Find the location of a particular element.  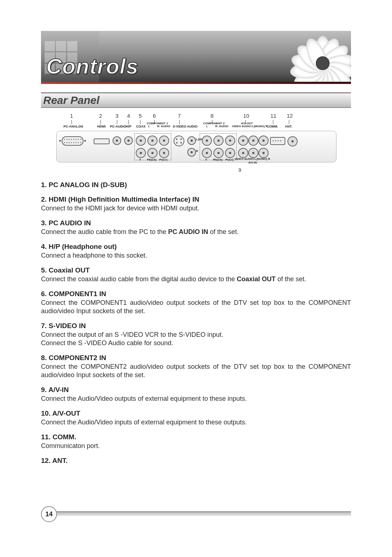

page-number: 14 is located at coordinates (49, 514).